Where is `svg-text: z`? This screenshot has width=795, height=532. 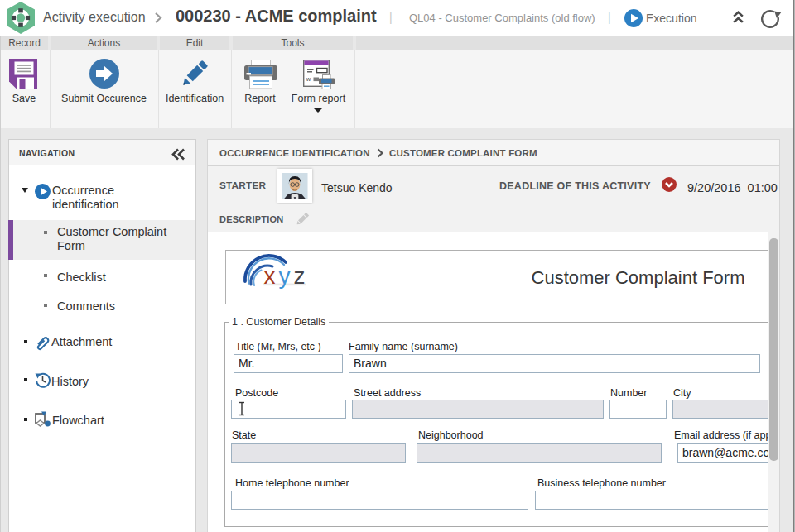
svg-text: z is located at coordinates (300, 276).